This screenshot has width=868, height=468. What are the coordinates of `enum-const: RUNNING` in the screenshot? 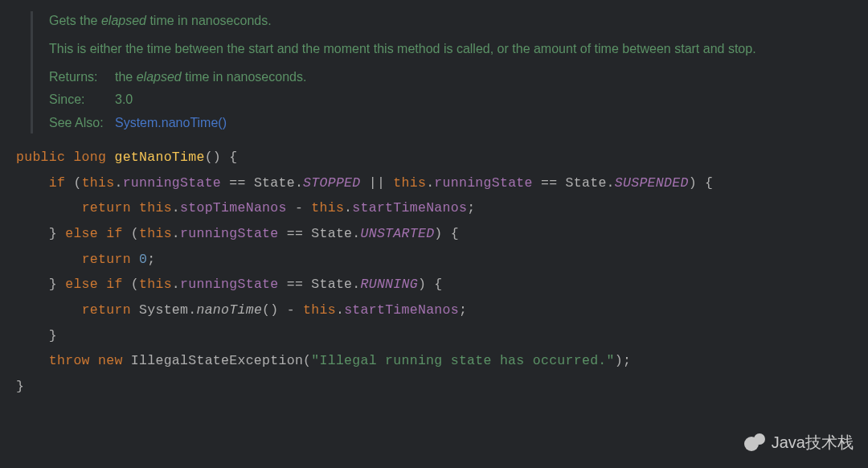 It's located at (389, 285).